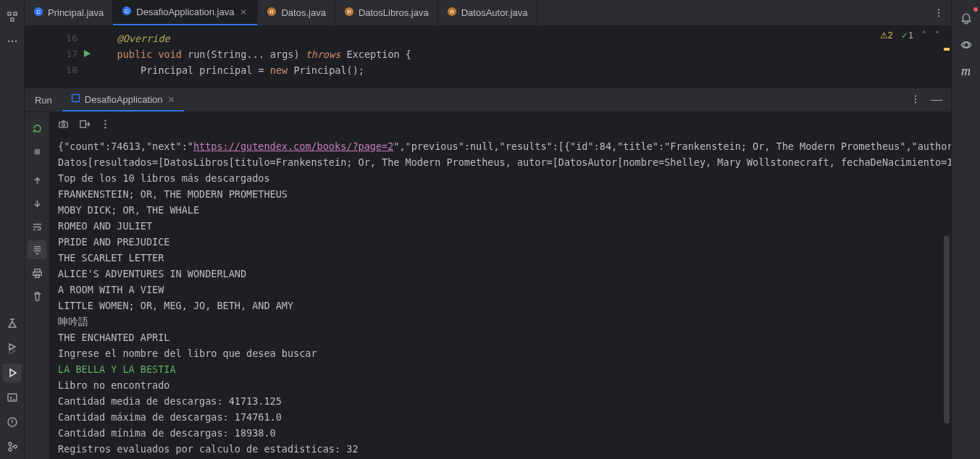  Describe the element at coordinates (394, 13) in the screenshot. I see `tab-label: DatosLibros.java` at that location.